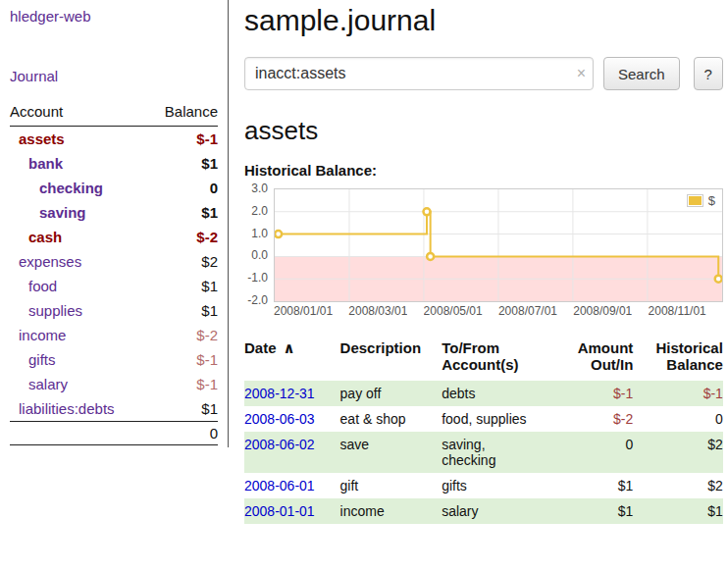 The height and width of the screenshot is (571, 728). I want to click on register-row: 2008-01-01incomesalary$1$1, so click(484, 511).